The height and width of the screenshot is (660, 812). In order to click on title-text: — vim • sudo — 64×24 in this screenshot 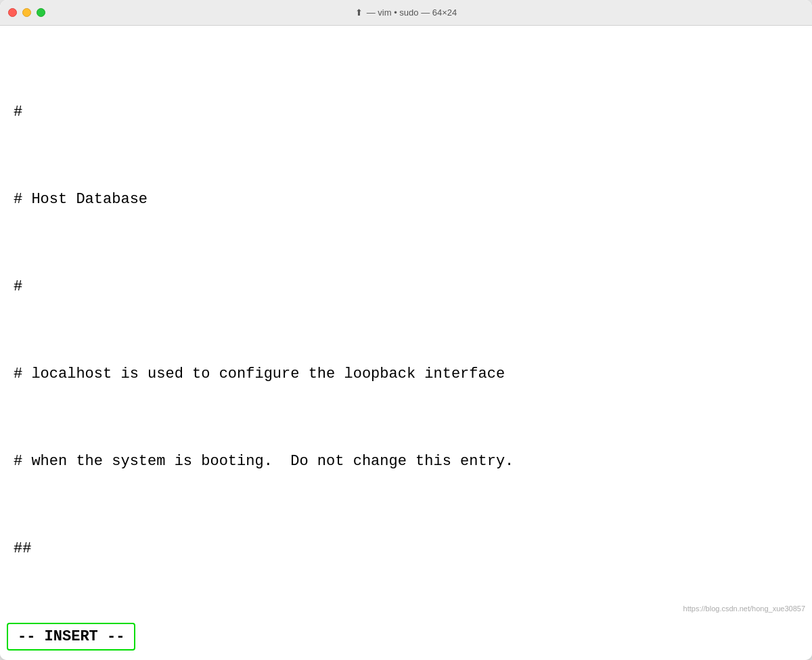, I will do `click(412, 12)`.